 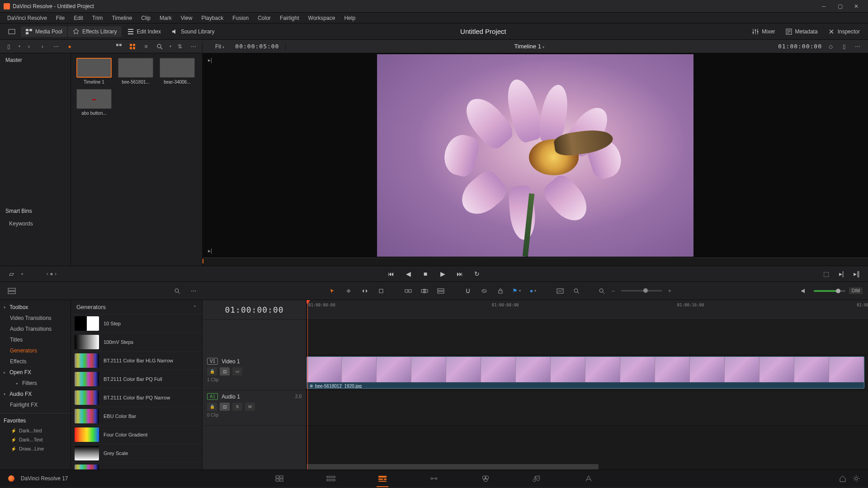 What do you see at coordinates (137, 435) in the screenshot?
I see `generator-four-color-gradient: Four Color Gradient` at bounding box center [137, 435].